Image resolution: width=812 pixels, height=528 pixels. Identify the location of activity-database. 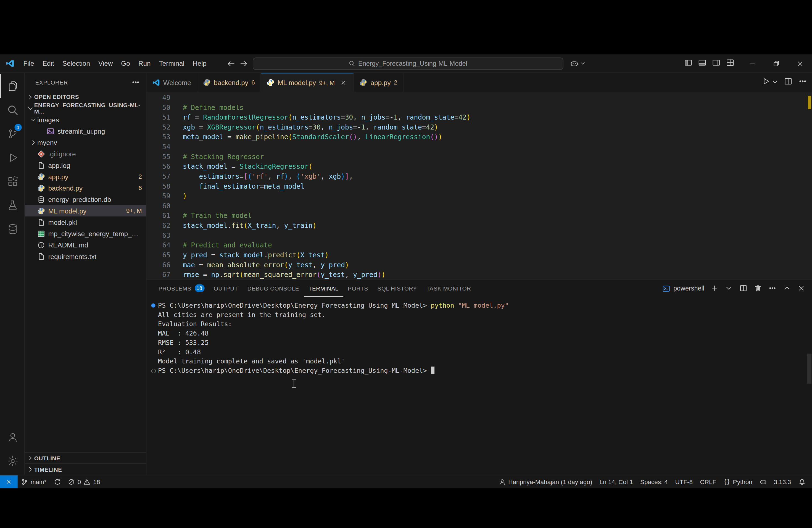
(12, 229).